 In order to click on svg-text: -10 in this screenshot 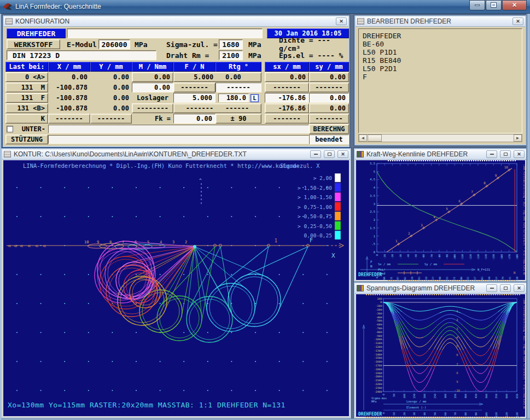, I will do `click(385, 257)`.